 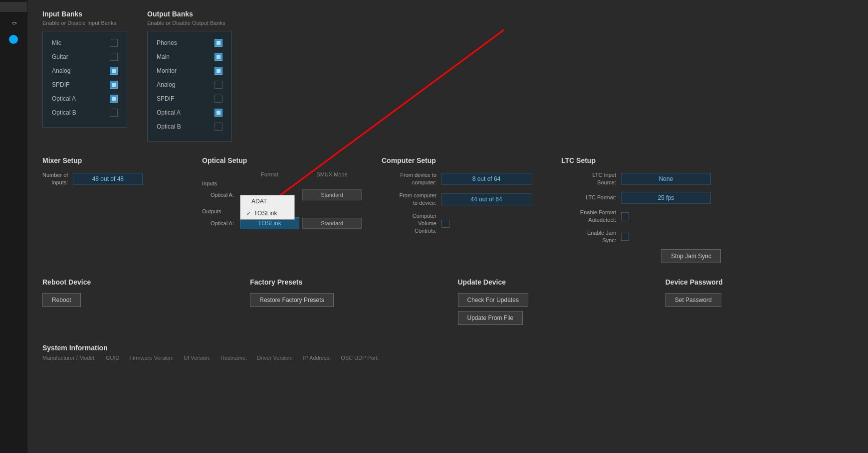 What do you see at coordinates (14, 23) in the screenshot?
I see `sidebar-label: g` at bounding box center [14, 23].